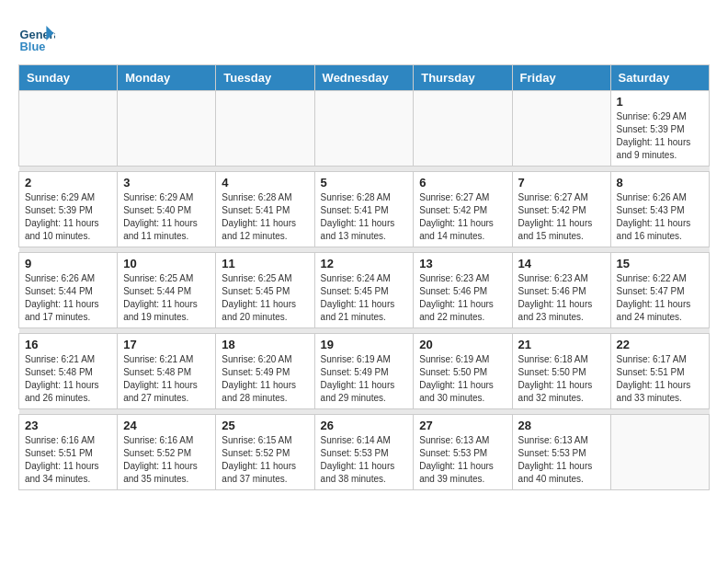  I want to click on day-number: 3, so click(166, 182).